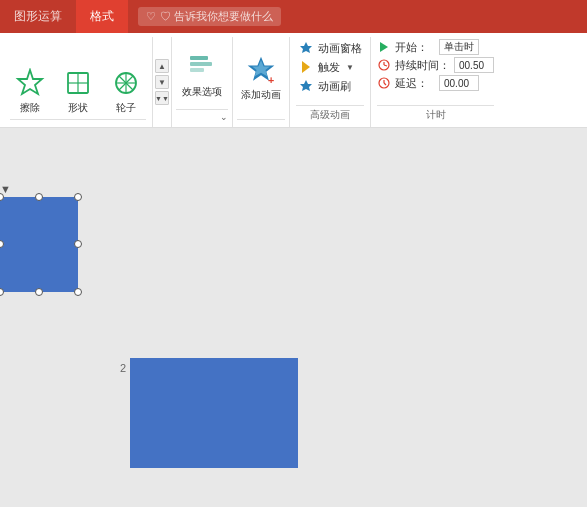 Image resolution: width=587 pixels, height=507 pixels. What do you see at coordinates (151, 16) in the screenshot?
I see `search-icon: ♡` at bounding box center [151, 16].